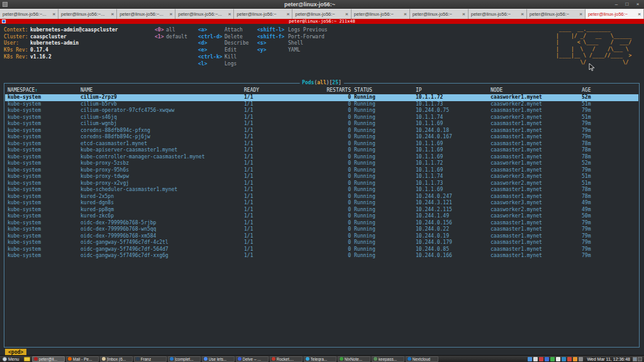 This screenshot has width=644, height=362. What do you see at coordinates (322, 118) in the screenshot?
I see `pod-row: kube-system cilium-s46jq 1/1 0 Running 1…` at bounding box center [322, 118].